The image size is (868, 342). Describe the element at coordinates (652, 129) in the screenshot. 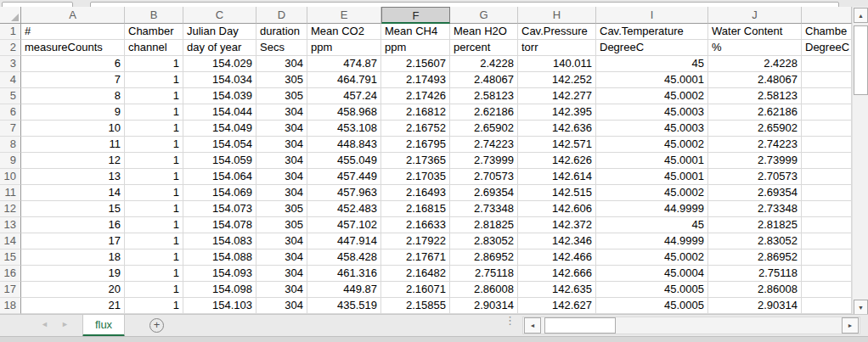

I see `cell: 45.0003` at that location.